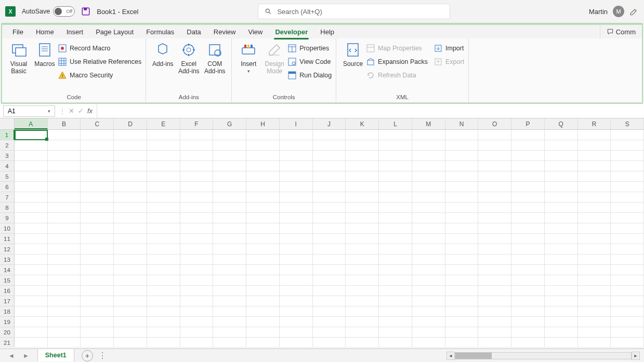 The width and height of the screenshot is (644, 362). What do you see at coordinates (163, 54) in the screenshot?
I see `addins-button: Add-ins` at bounding box center [163, 54].